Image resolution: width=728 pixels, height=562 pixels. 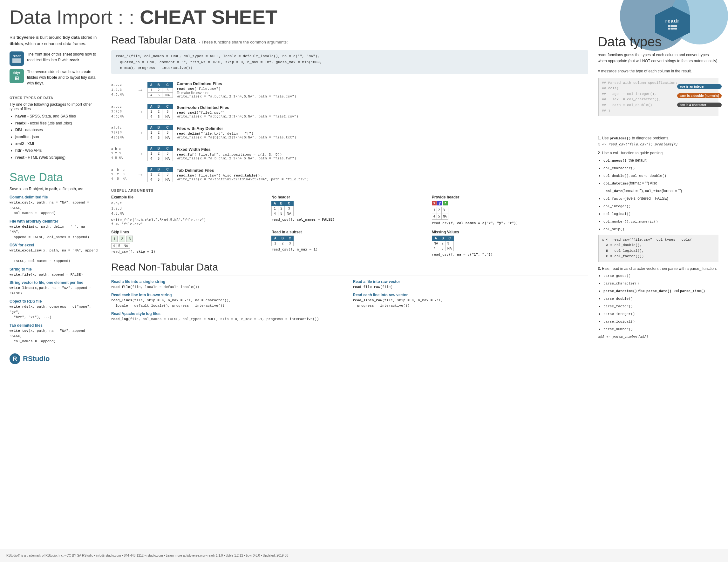 I want to click on mini-table-subset: ABC 123, so click(x=283, y=241).